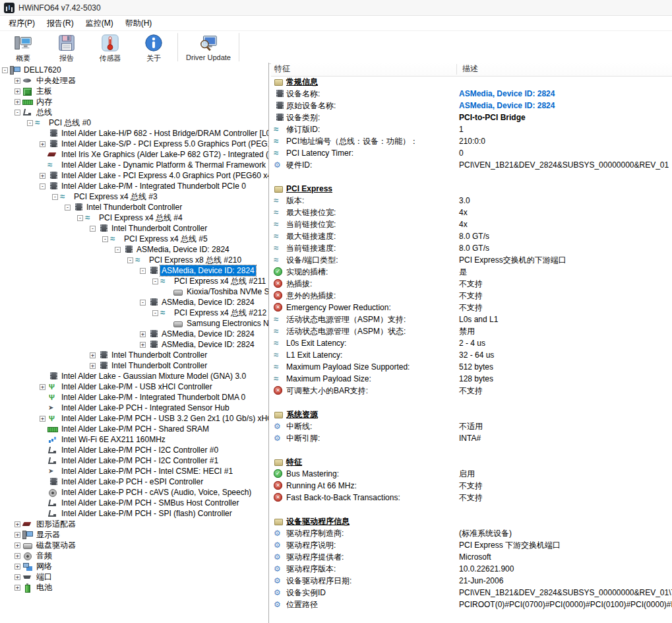  Describe the element at coordinates (135, 587) in the screenshot. I see `tree-item: 电池` at that location.